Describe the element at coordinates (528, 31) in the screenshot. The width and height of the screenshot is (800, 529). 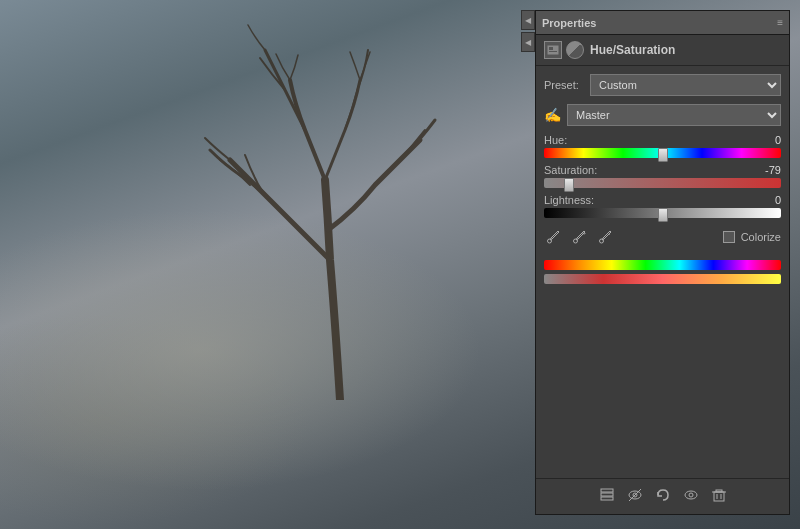
I see `collapse-buttons: ◀ ◀` at that location.